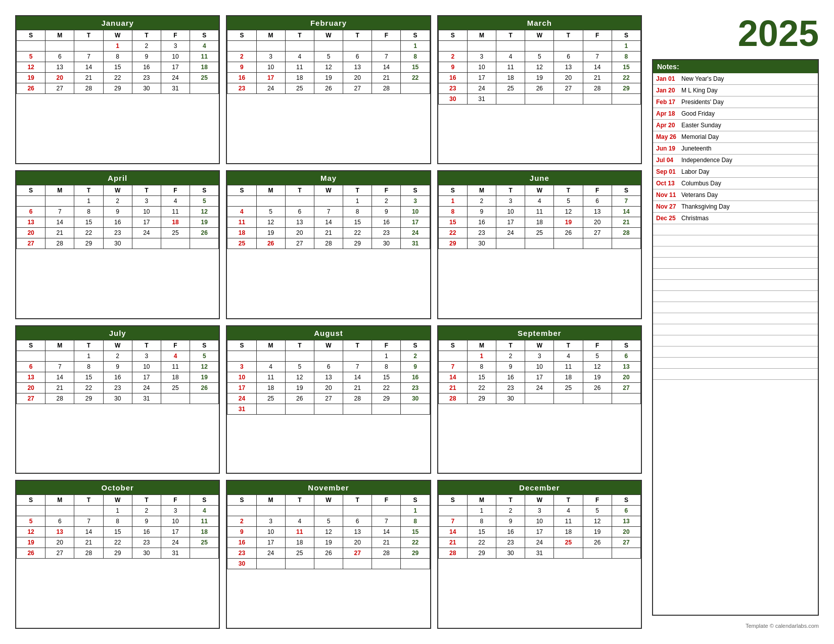 This screenshot has width=834, height=644. Describe the element at coordinates (89, 243) in the screenshot. I see `calendar-day: 29` at that location.